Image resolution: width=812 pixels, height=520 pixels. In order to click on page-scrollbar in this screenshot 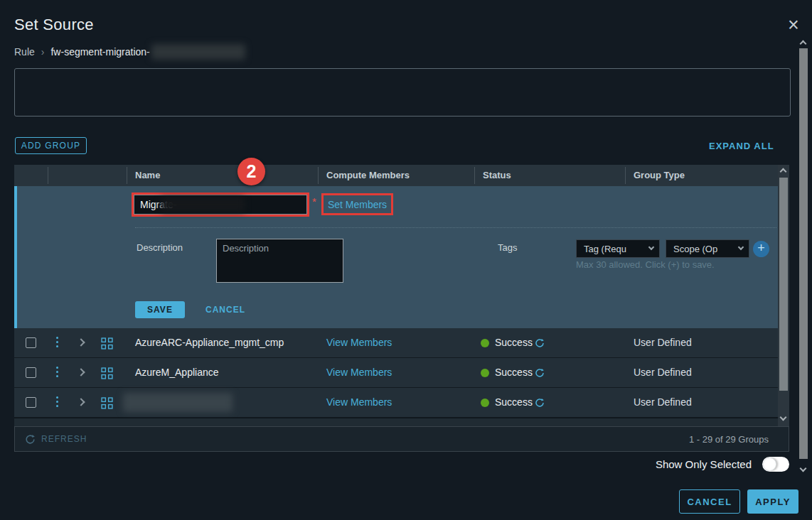, I will do `click(803, 256)`.